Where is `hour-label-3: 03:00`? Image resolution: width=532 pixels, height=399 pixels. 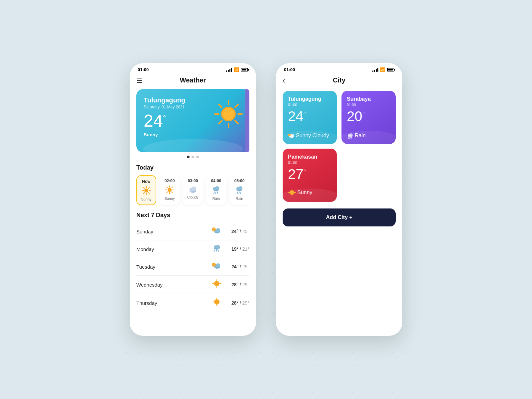
hour-label-3: 03:00 is located at coordinates (193, 181).